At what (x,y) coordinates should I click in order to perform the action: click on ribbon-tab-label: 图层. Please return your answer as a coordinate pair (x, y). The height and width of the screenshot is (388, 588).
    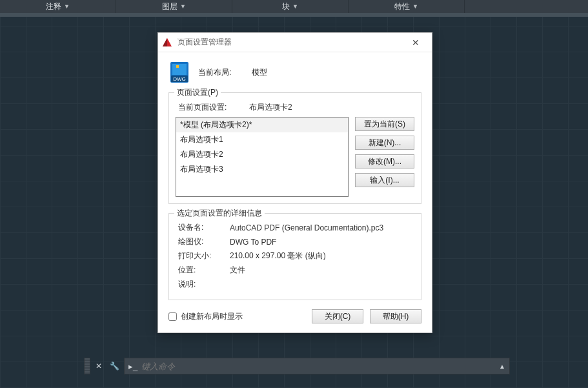
    Looking at the image, I should click on (170, 6).